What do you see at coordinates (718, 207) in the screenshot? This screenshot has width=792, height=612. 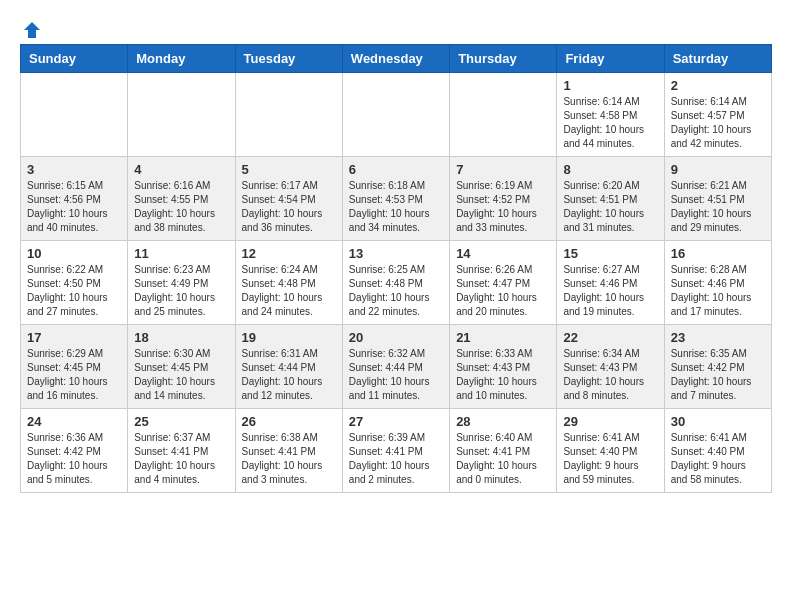 I see `day-info: Sunrise: 6:21 AMSunset: 4:51 PMDaylight:…` at bounding box center [718, 207].